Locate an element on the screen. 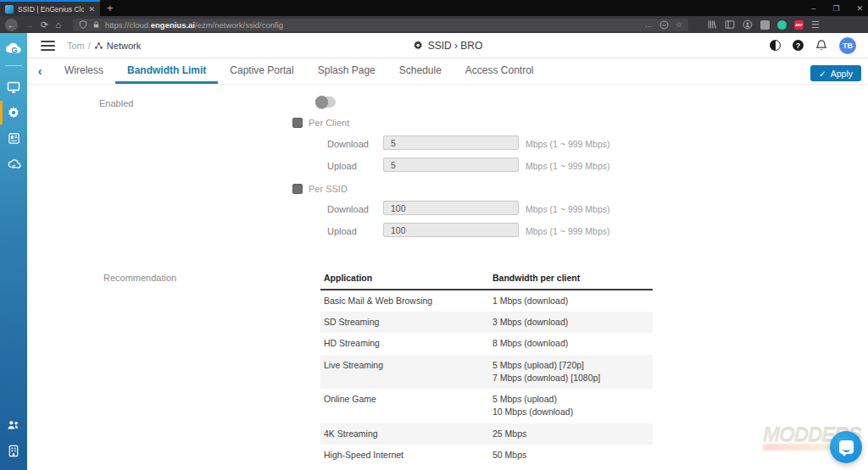 This screenshot has width=868, height=470. tab-wireless: Wireless is located at coordinates (84, 71).